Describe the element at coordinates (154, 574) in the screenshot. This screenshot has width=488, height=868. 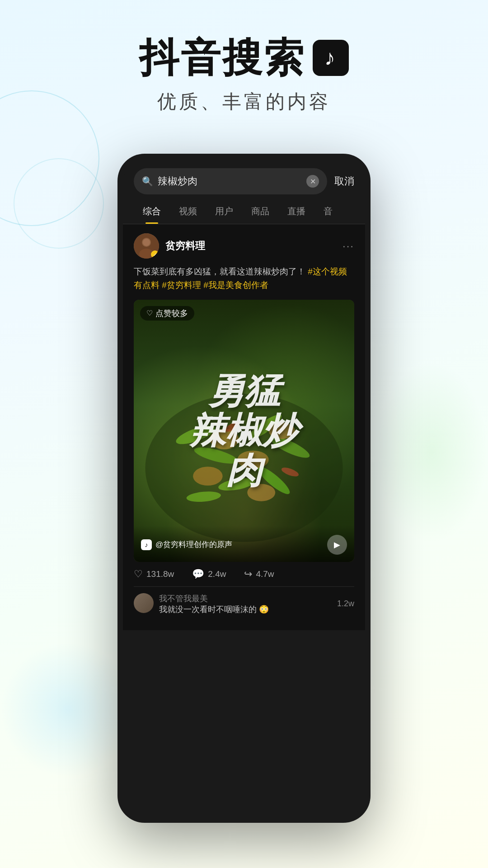
I see `like-stat: ♡ 131.8w` at that location.